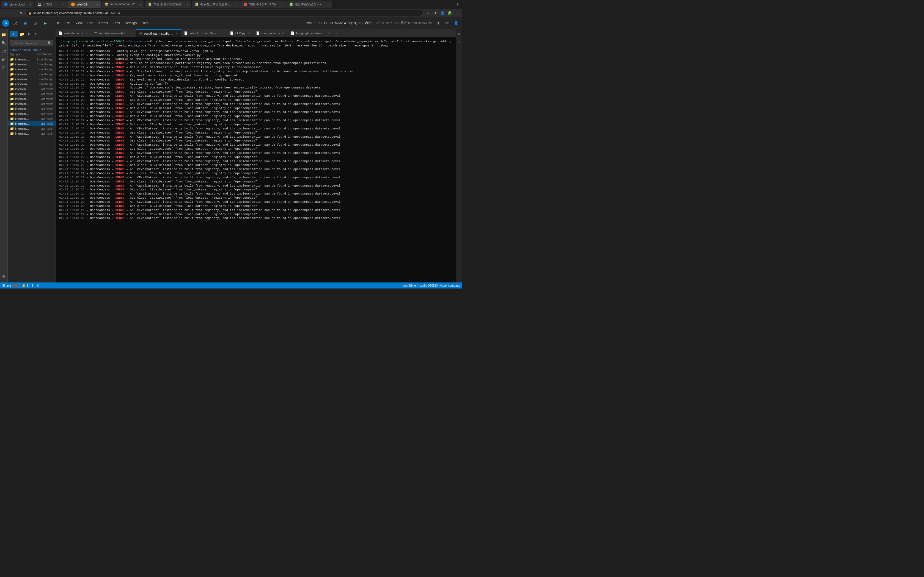 The height and width of the screenshot is (577, 924). What do you see at coordinates (31, 134) in the screenshot?
I see `file-list-item: 📁 internlm2-chat-7b-sft last month` at bounding box center [31, 134].